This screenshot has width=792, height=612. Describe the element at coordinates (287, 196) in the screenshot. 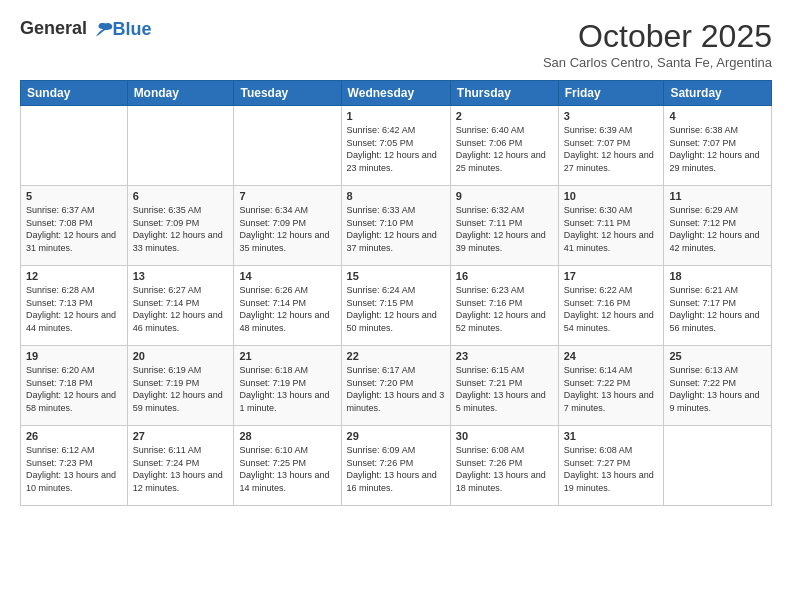

I see `day-number: 7` at that location.